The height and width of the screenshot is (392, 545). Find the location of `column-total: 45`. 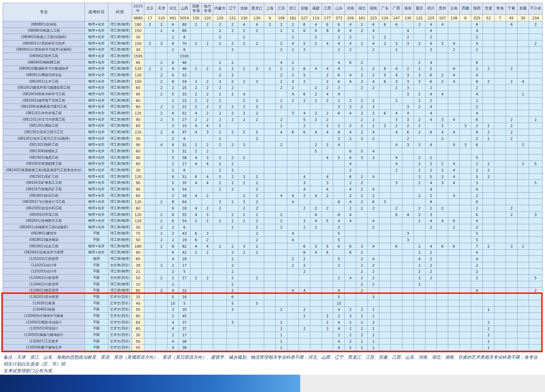

column-total: 45 is located at coordinates (511, 18).